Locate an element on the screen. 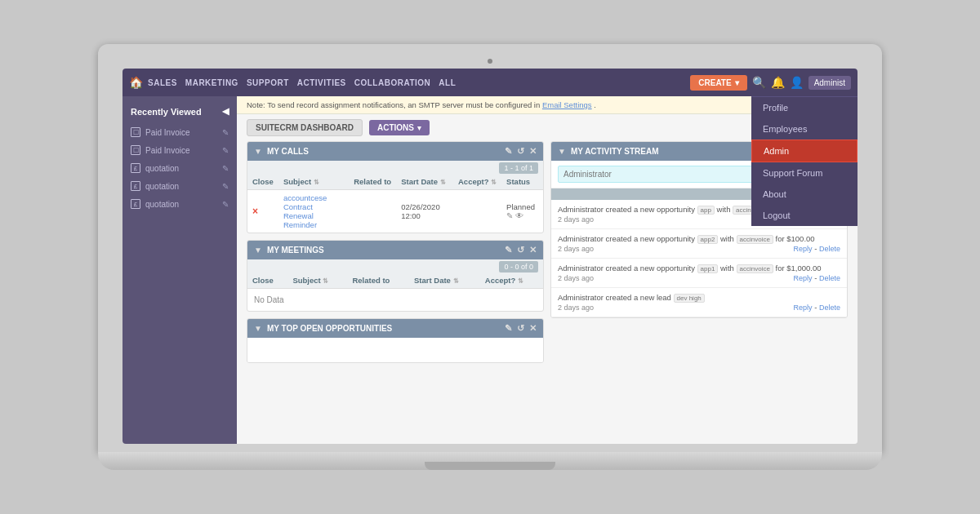 This screenshot has width=980, height=514. dashlet-meetings: ▼ MY MEETINGS ✎ ↺ ✕ is located at coordinates (395, 276).